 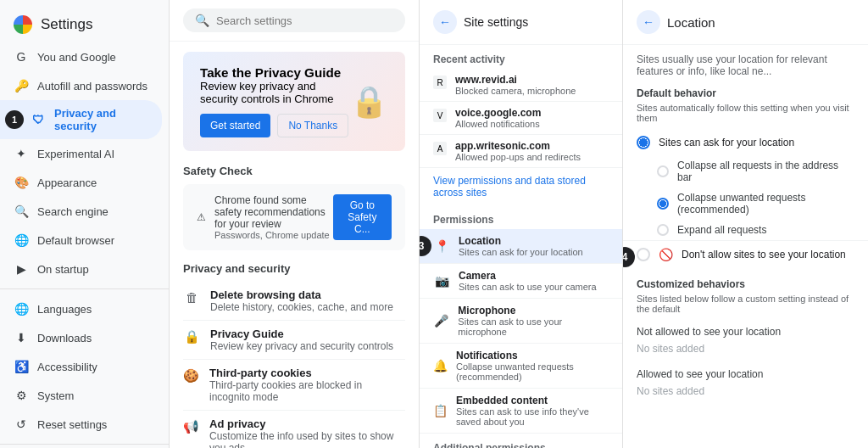 I want to click on perm-title: Notifications, so click(x=532, y=356).